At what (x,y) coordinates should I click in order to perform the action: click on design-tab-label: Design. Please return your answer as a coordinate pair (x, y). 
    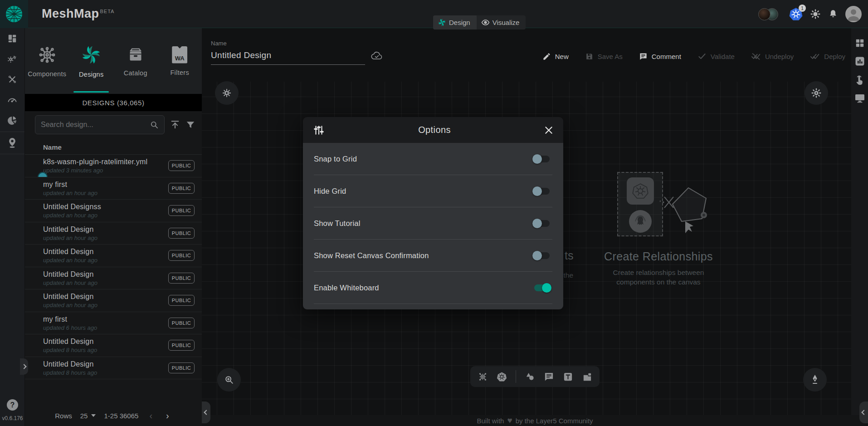
    Looking at the image, I should click on (460, 23).